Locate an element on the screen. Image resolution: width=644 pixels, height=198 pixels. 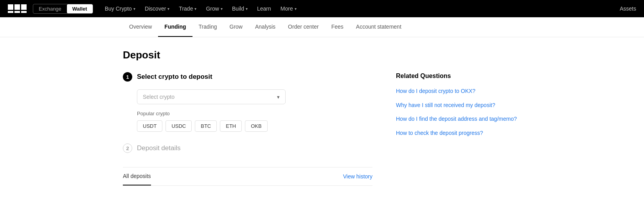
nav-more: More ▾ is located at coordinates (289, 9).